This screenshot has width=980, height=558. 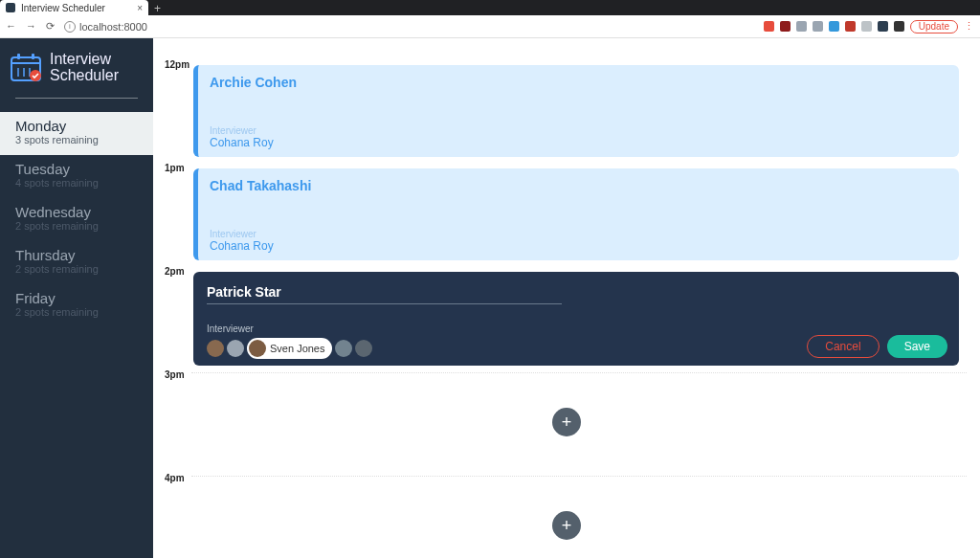 I want to click on sidebar: Interview Scheduler Monday 3 spots remai…, so click(x=77, y=299).